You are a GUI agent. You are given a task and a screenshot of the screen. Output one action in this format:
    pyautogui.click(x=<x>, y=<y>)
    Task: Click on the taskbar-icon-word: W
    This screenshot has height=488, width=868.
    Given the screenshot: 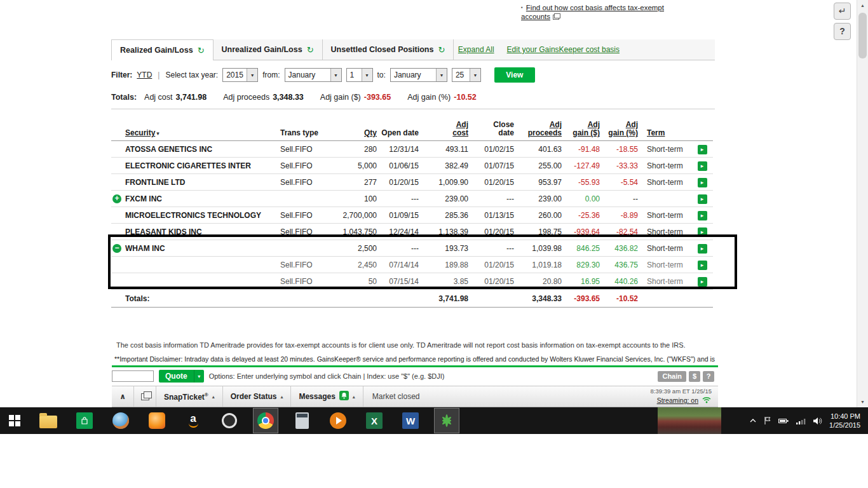 What is the action you would take?
    pyautogui.click(x=410, y=421)
    